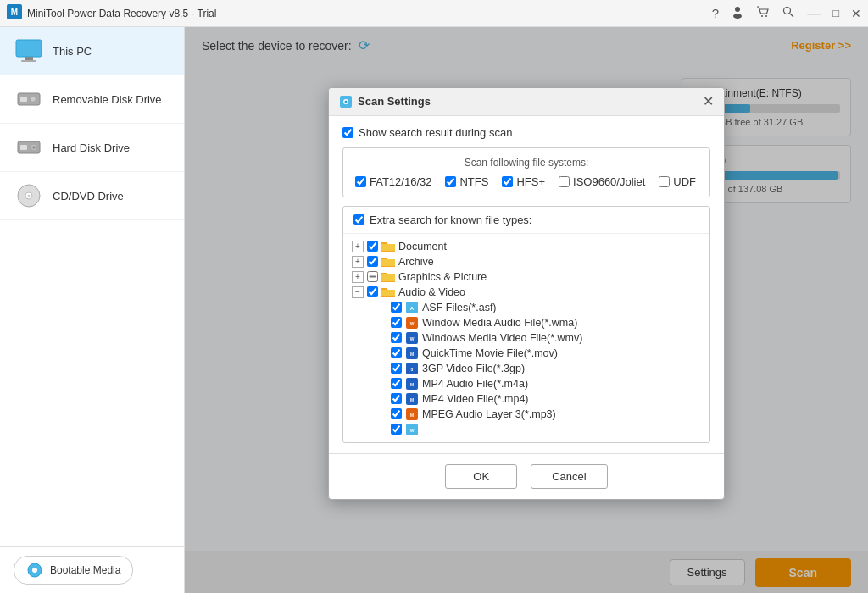  I want to click on close-icon: ✕, so click(856, 14).